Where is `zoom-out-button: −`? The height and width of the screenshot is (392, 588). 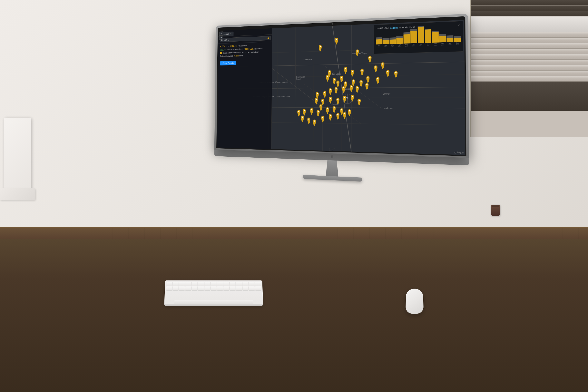 zoom-out-button: − is located at coordinates (221, 38).